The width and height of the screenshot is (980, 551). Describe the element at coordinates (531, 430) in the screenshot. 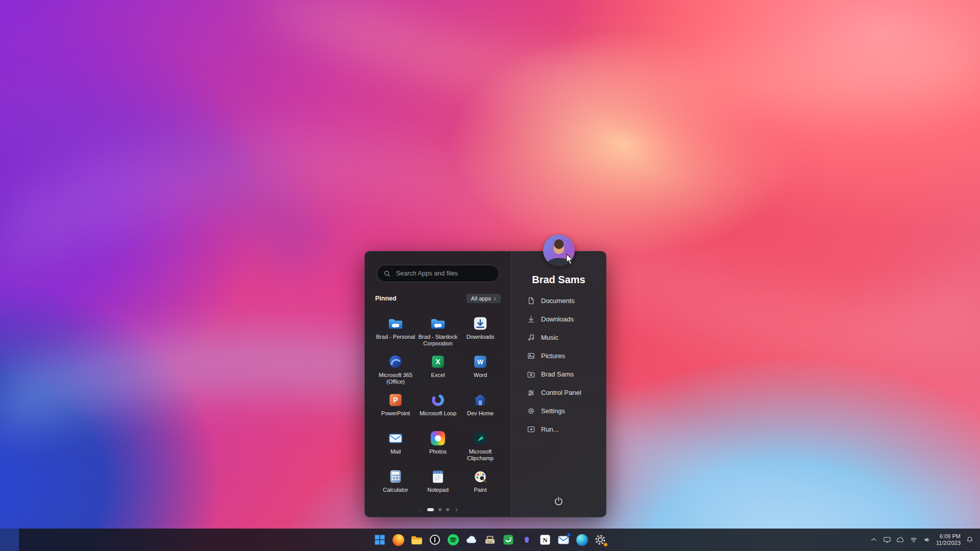

I see `run-icon` at that location.